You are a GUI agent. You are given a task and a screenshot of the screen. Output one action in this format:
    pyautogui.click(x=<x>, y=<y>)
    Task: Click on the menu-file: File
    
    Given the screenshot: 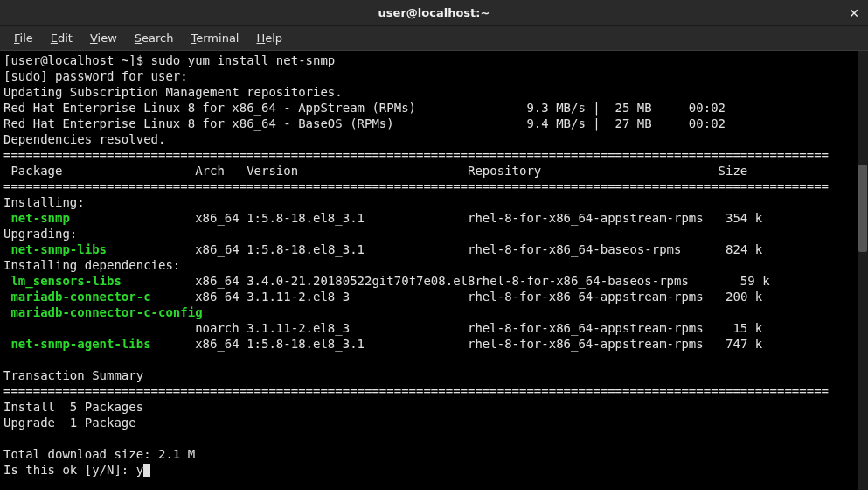 What is the action you would take?
    pyautogui.click(x=24, y=38)
    